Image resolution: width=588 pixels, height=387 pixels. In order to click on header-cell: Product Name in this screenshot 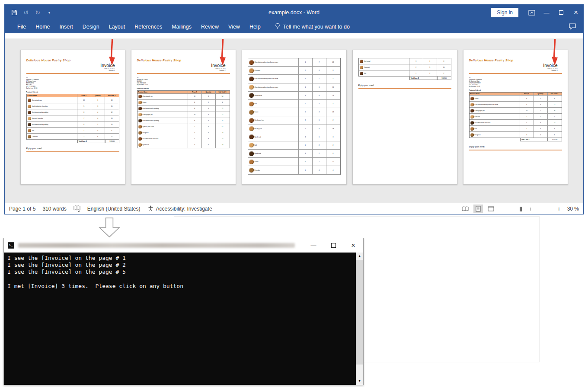, I will do `click(495, 94)`.